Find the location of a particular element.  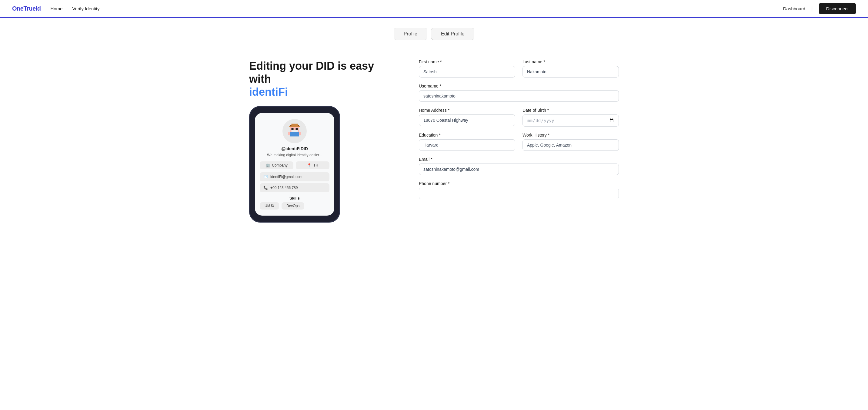

phone-number-label: Phone number * is located at coordinates (519, 183).